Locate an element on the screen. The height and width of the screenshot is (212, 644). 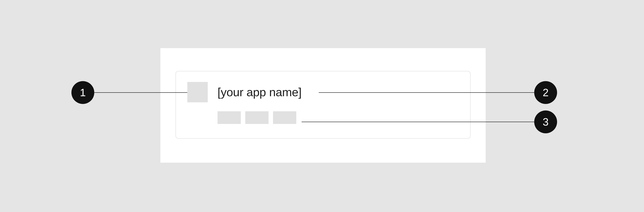
annotation-number: 1 is located at coordinates (83, 92).